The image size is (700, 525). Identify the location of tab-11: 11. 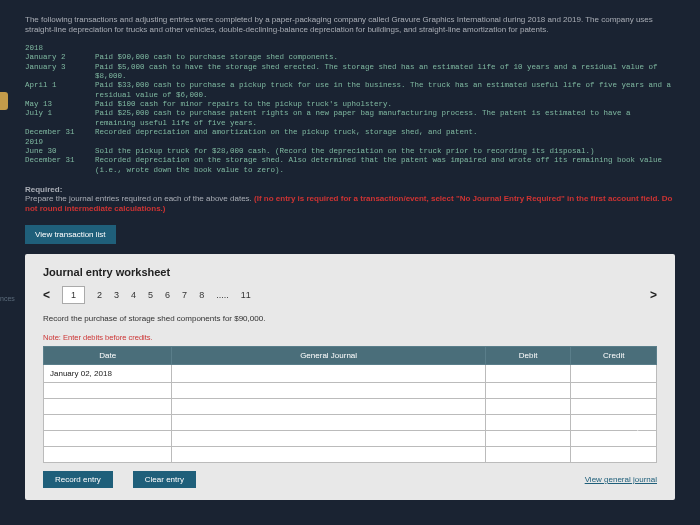
(246, 295).